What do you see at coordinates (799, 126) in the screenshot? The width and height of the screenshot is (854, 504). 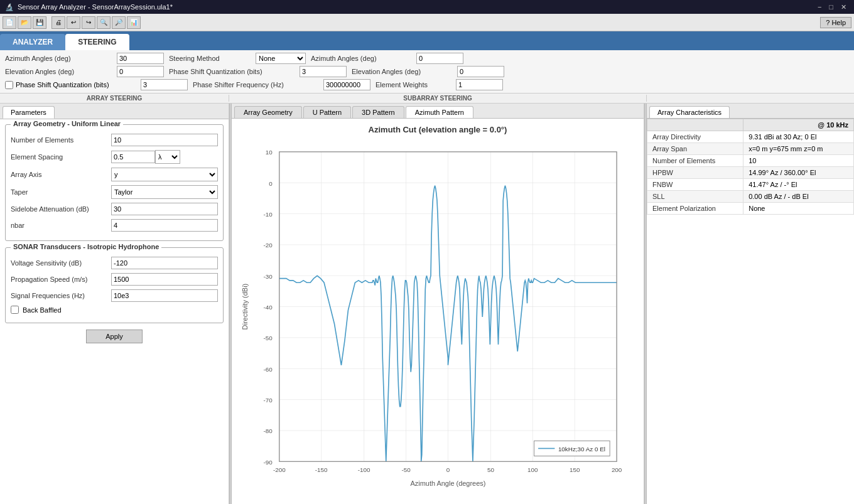 I see `char-header-freq: @ 10 kHz` at bounding box center [799, 126].